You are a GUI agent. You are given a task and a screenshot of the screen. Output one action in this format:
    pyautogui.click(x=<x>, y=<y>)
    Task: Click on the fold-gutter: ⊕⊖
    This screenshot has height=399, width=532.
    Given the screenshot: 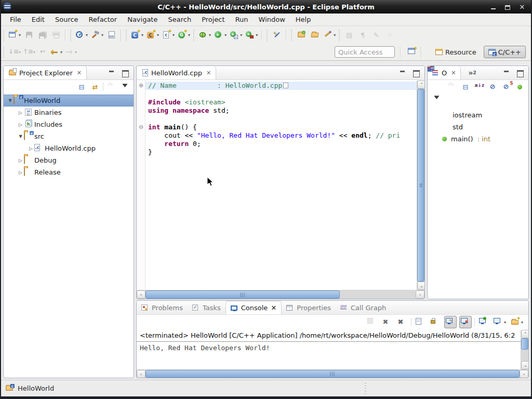 What is the action you would take?
    pyautogui.click(x=141, y=185)
    